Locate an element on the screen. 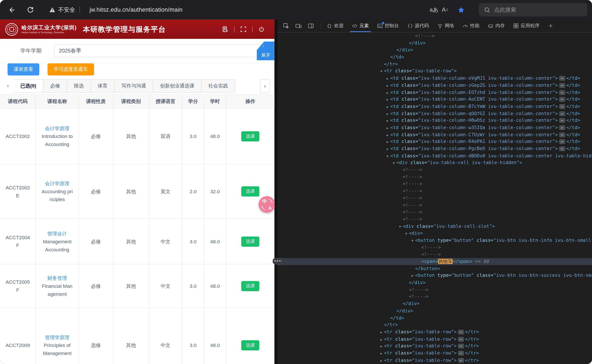 The image size is (592, 364). devtools-tab-new is located at coordinates (551, 26).